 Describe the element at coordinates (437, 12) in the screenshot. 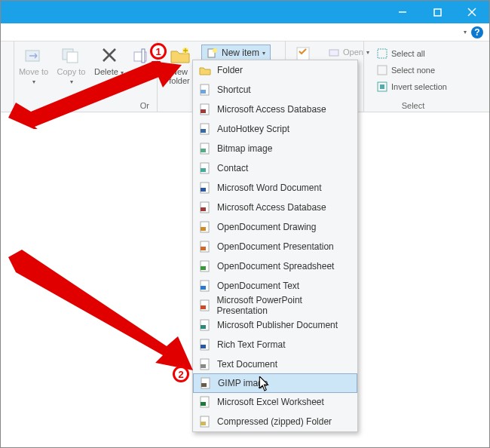

I see `maximize-button` at that location.